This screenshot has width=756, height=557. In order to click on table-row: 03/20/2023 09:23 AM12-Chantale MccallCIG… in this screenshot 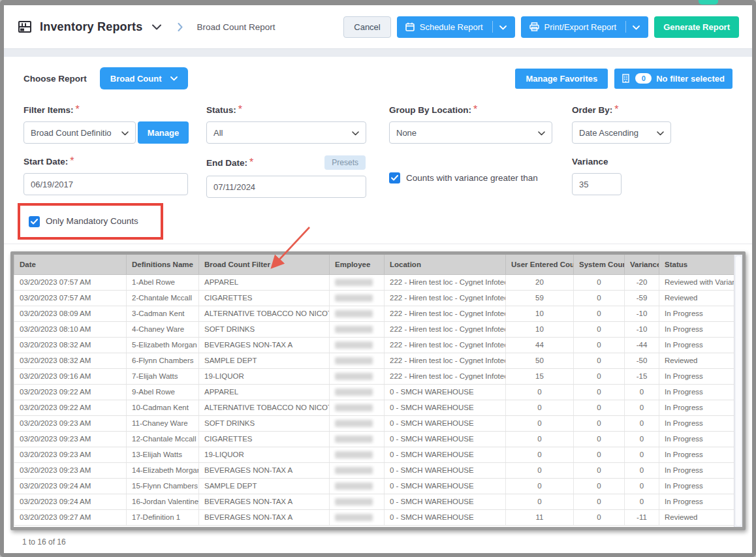, I will do `click(375, 439)`.